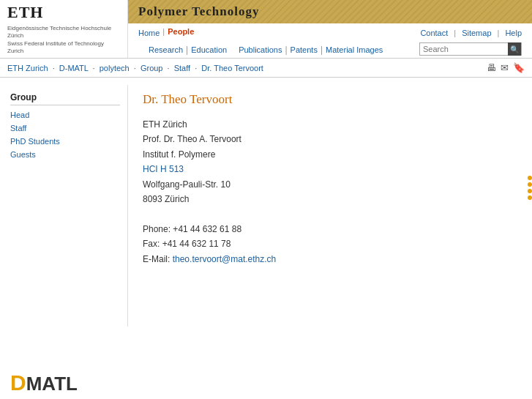 Image resolution: width=532 pixels, height=399 pixels. Describe the element at coordinates (464, 49) in the screenshot. I see `search-input` at that location.